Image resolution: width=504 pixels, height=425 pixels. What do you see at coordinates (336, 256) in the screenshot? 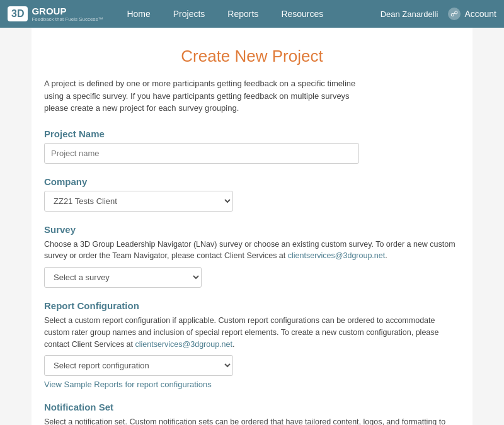
I see `survey-email-link: clientservices@3dgroup.net` at bounding box center [336, 256].